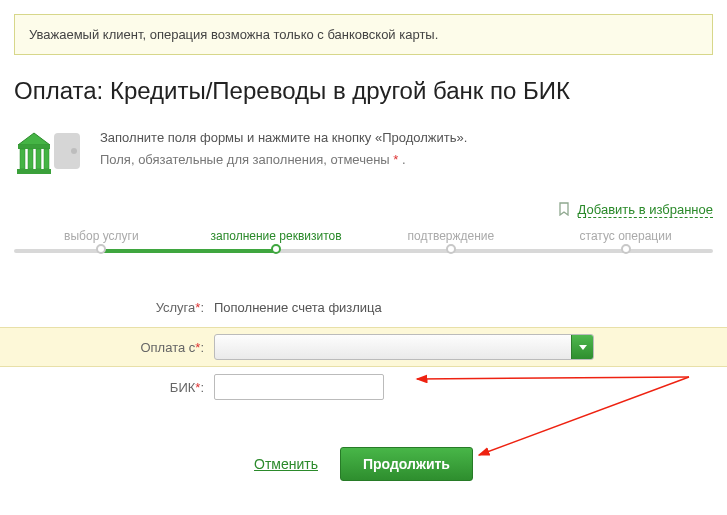 The image size is (727, 515). I want to click on bik-input, so click(299, 387).